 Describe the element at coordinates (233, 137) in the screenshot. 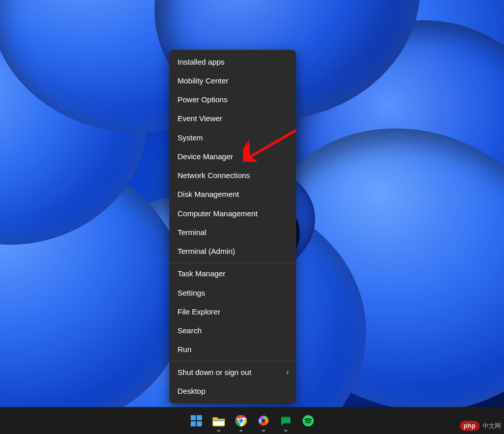

I see `menu-item-system: System` at that location.